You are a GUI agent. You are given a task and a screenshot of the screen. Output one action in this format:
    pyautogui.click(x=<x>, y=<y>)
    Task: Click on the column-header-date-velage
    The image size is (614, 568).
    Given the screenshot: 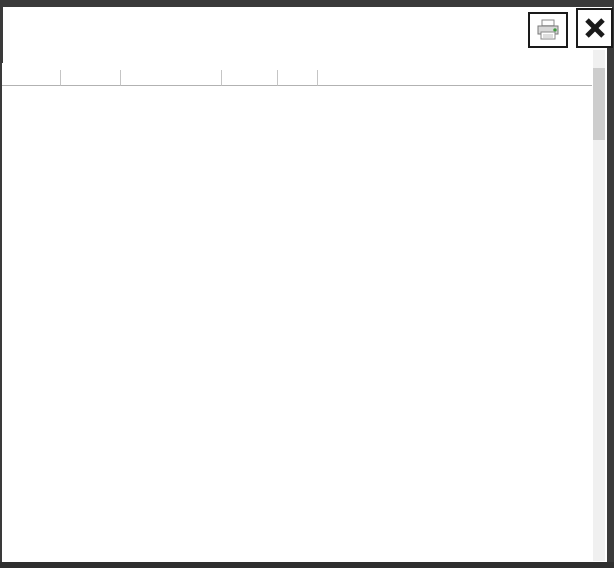 What is the action you would take?
    pyautogui.click(x=172, y=78)
    